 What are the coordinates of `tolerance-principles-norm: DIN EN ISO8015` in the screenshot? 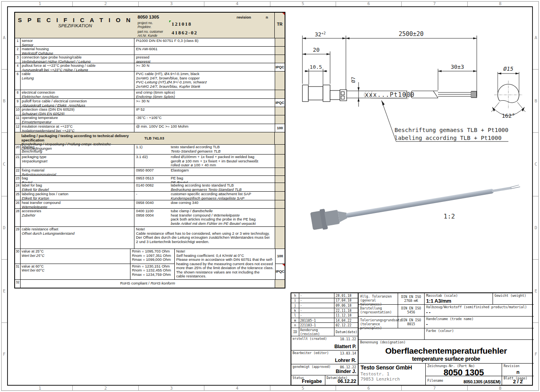 It's located at (411, 322).